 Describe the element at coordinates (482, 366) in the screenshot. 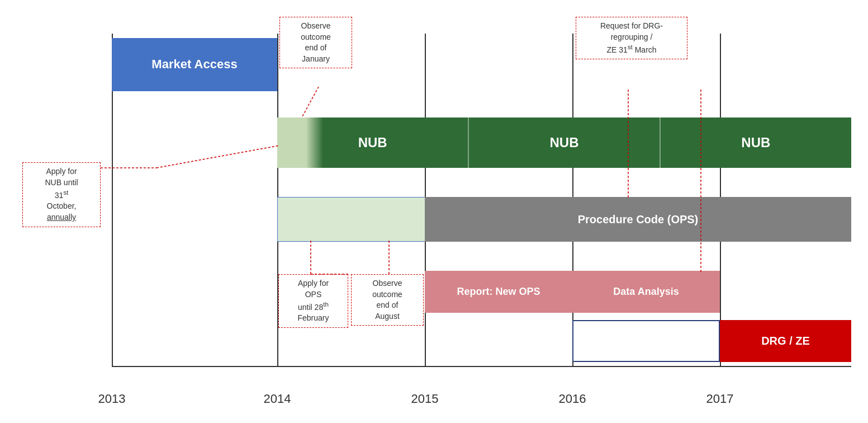

I see `baseline` at that location.